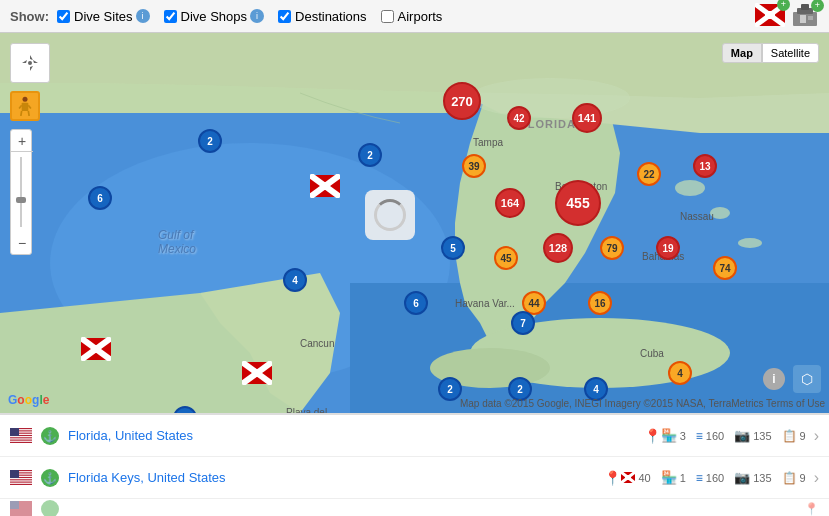 This screenshot has width=829, height=516. What do you see at coordinates (644, 478) in the screenshot?
I see `dive-flag-count-keys: 40` at bounding box center [644, 478].